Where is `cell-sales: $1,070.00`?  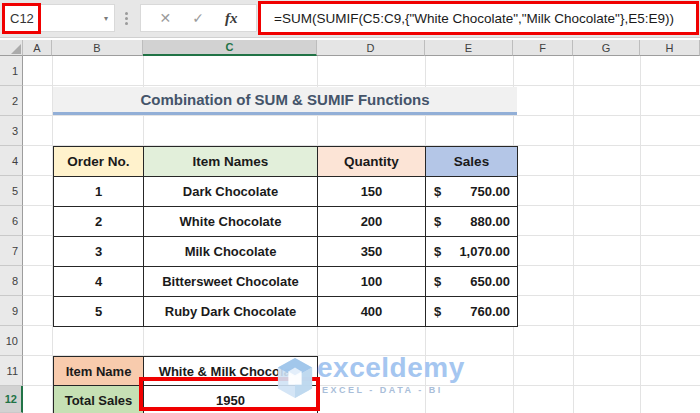
cell-sales: $1,070.00 is located at coordinates (472, 252).